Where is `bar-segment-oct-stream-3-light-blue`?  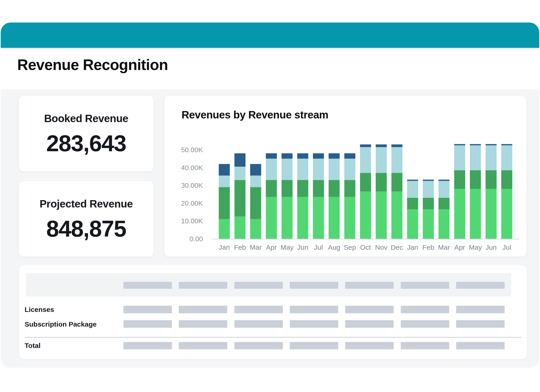
bar-segment-oct-stream-3-light-blue is located at coordinates (366, 160).